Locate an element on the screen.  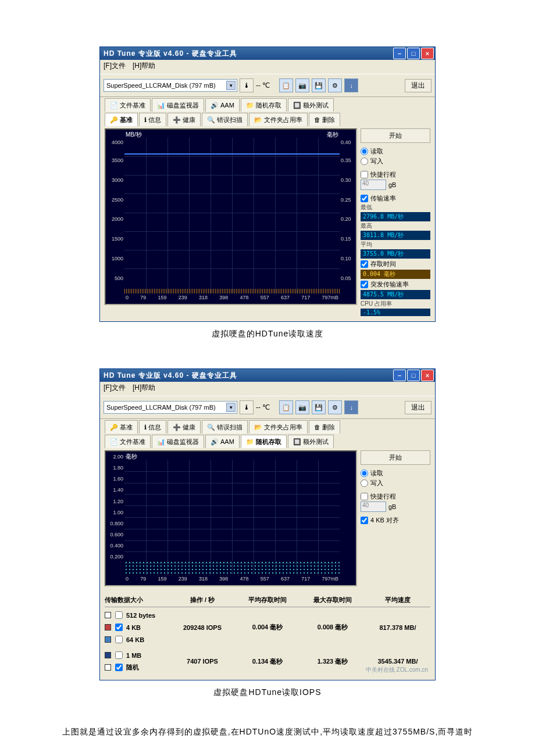
toolbar: SuperSpeed_LLCRAM_Disk (797 mB) 🌡 -- ℃ 📋… is located at coordinates (268, 85).